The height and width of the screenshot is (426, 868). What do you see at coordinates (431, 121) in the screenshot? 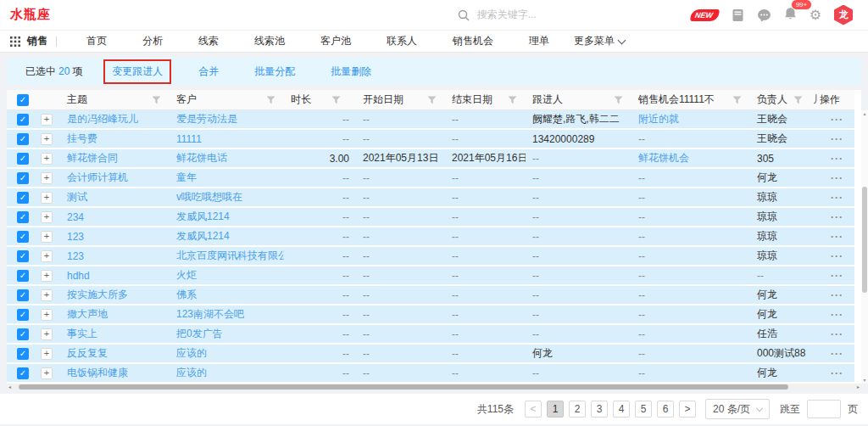
I see `table-row: ✓+是的冯绍峰玩儿爱是劳动法是------阙耀楚,路飞,韩二二附近的就王晓会··…` at bounding box center [431, 121].